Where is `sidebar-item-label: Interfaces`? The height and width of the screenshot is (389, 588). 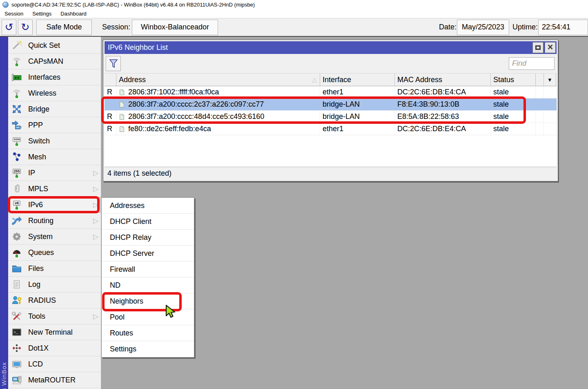 sidebar-item-label: Interfaces is located at coordinates (43, 78).